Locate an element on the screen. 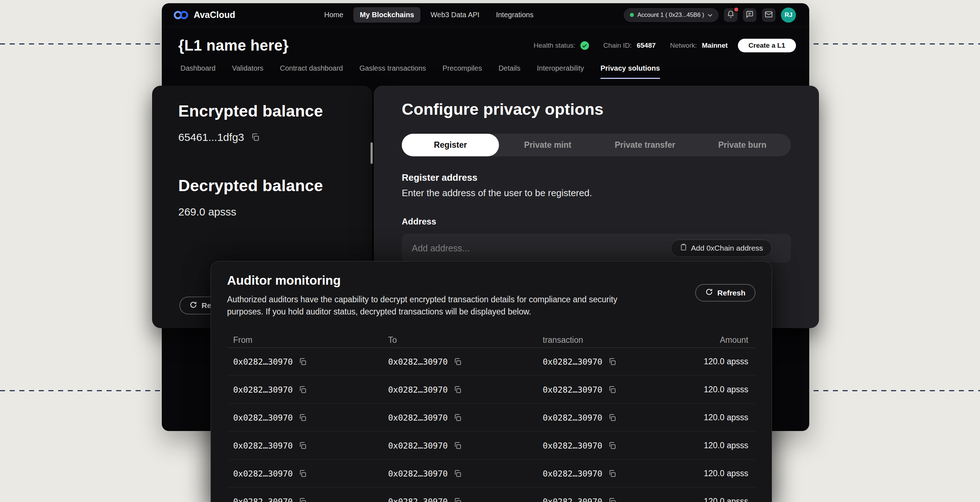  add-chain-address-button: Add 0xChain address is located at coordinates (721, 248).